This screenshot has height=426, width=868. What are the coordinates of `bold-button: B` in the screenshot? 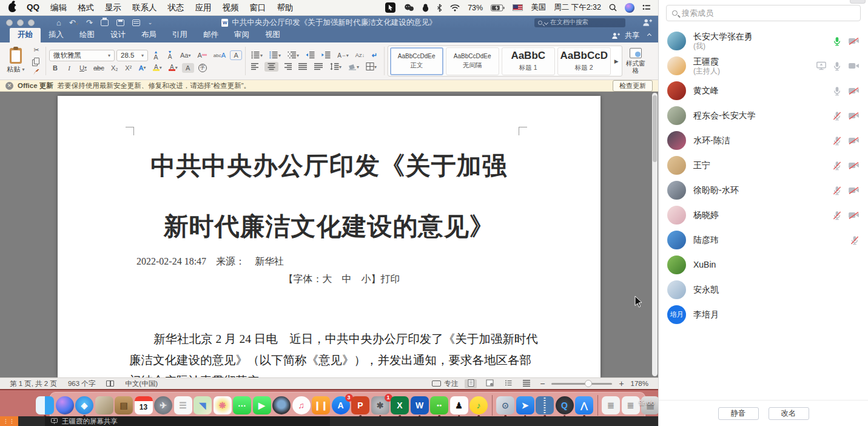 It's located at (55, 68).